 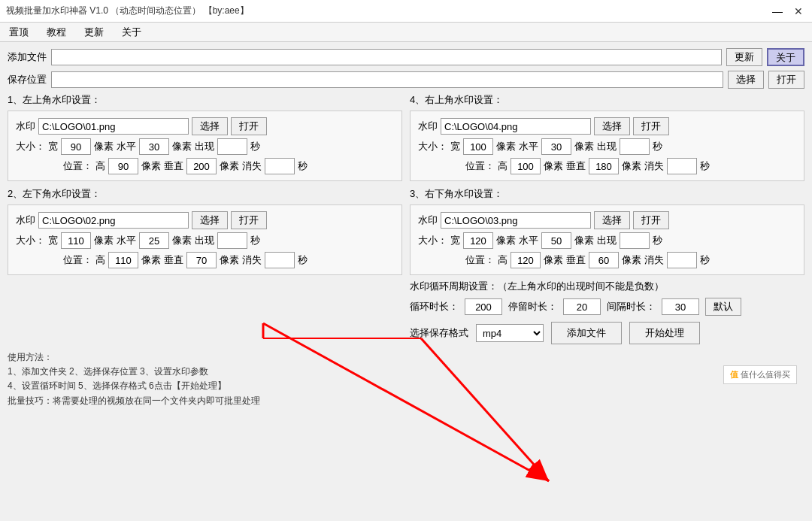 I want to click on bottom-left-size-row: 大小： 宽 像素 水平 像素 出现 秒, so click(x=205, y=241).